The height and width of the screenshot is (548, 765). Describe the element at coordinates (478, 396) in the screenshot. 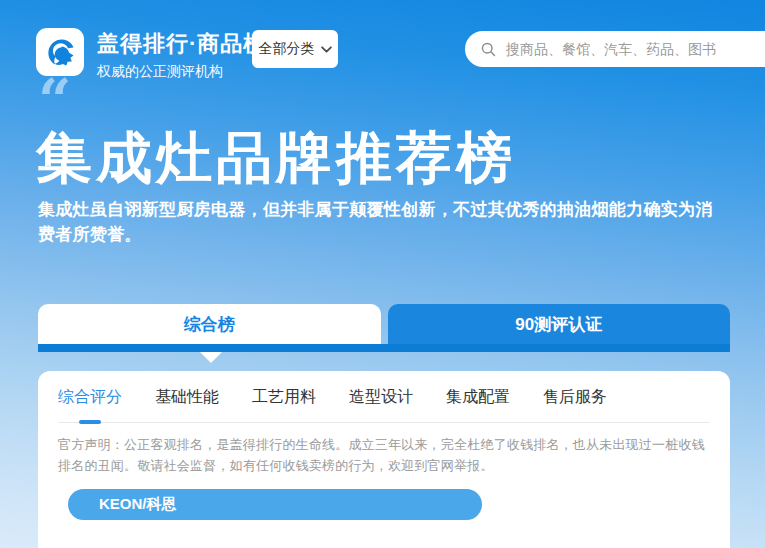

I see `subtab-integration-config-label: 集成配置` at that location.